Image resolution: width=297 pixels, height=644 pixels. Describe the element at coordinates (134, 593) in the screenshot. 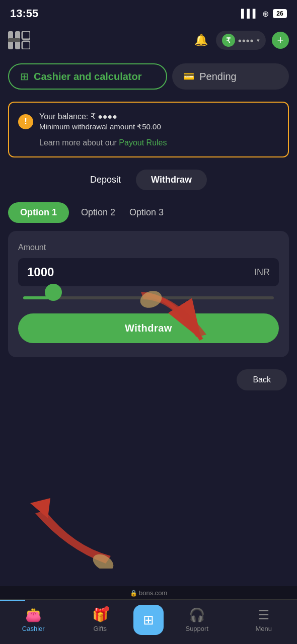

I see `lock-icon: 🔒` at that location.